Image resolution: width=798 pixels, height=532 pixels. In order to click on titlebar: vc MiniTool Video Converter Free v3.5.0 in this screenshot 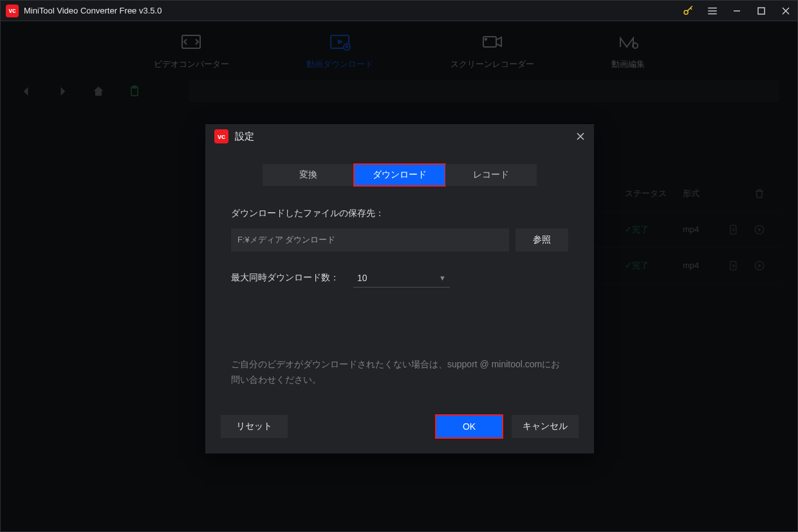, I will do `click(399, 10)`.